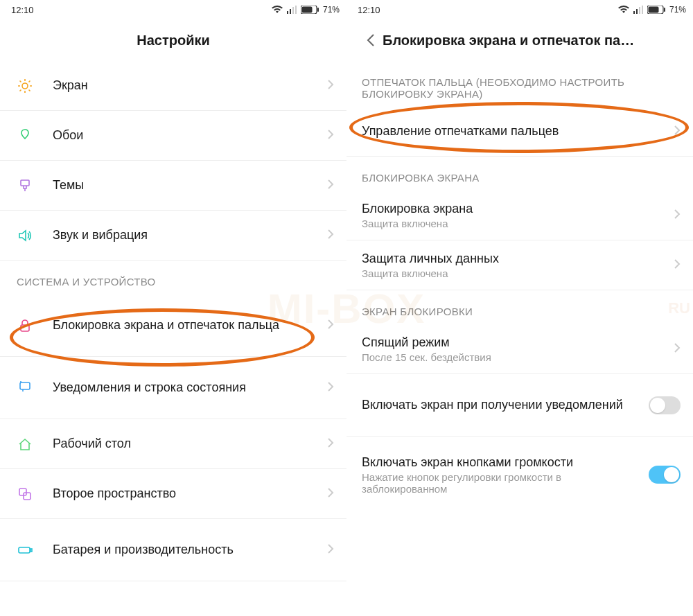 The height and width of the screenshot is (616, 693). What do you see at coordinates (173, 550) in the screenshot?
I see `row-battery: Батарея и производительность` at bounding box center [173, 550].